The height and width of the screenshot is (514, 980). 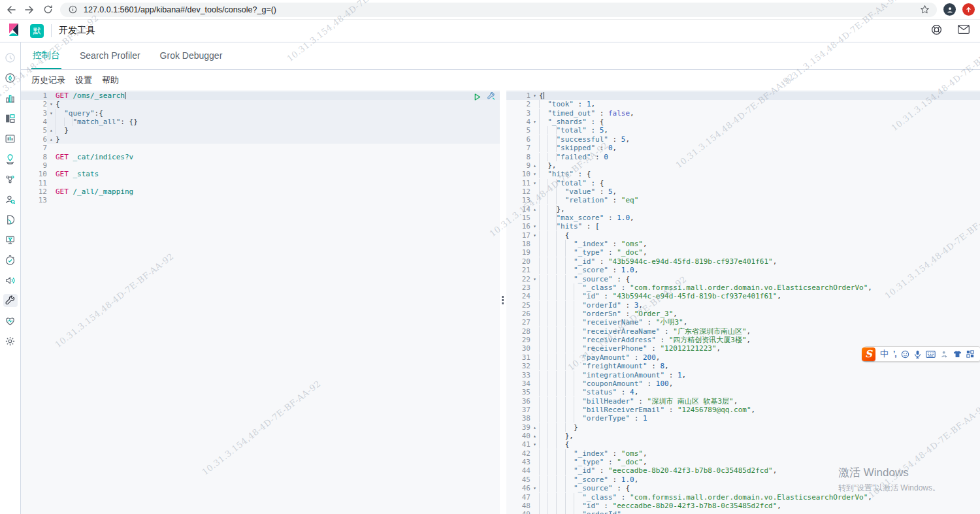 What do you see at coordinates (477, 98) in the screenshot?
I see `send-request-icon` at bounding box center [477, 98].